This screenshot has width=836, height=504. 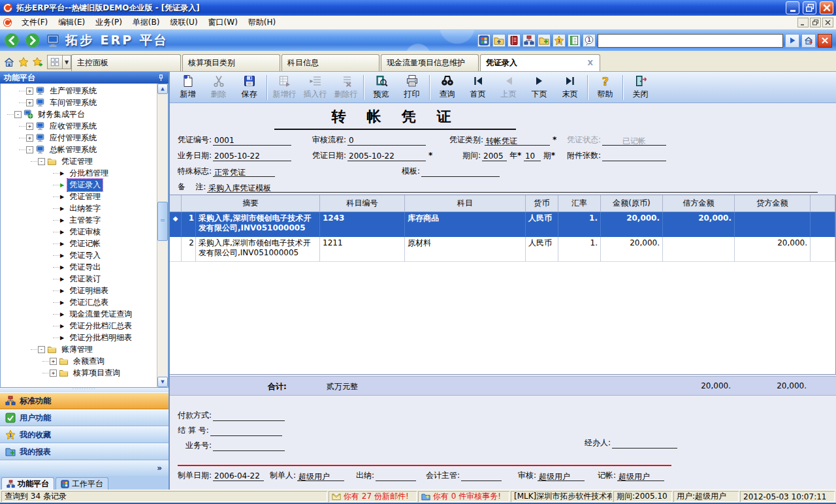 What do you see at coordinates (78, 314) in the screenshot?
I see `tree-item: ▶现金流量凭证查询` at bounding box center [78, 314].